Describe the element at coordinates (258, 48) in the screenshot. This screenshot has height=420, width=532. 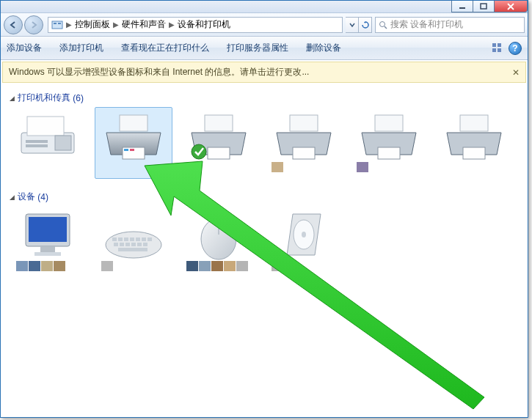
I see `print-server-props-command: 打印服务器属性` at that location.